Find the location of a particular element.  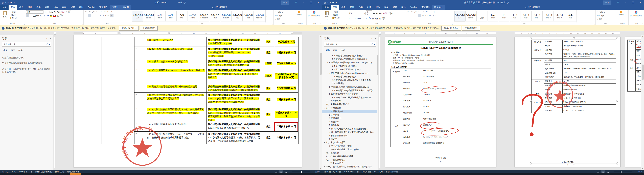

selection-handle is located at coordinates (617, 38).